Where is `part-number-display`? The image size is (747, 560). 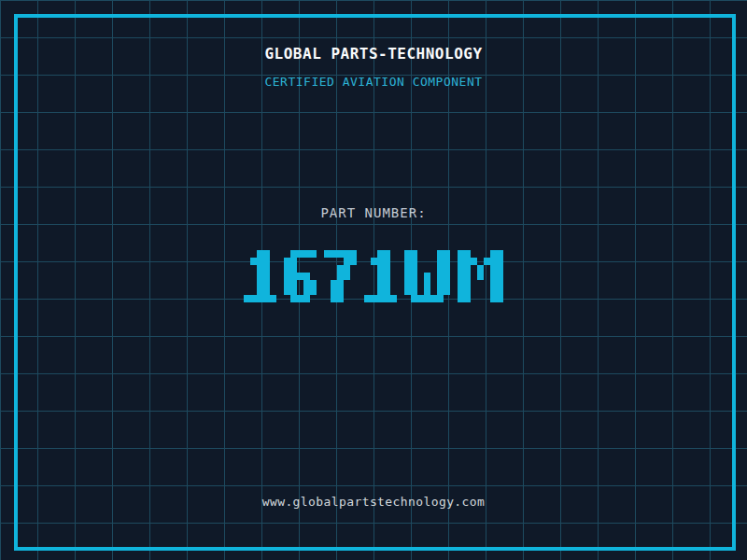
part-number-display is located at coordinates (374, 276).